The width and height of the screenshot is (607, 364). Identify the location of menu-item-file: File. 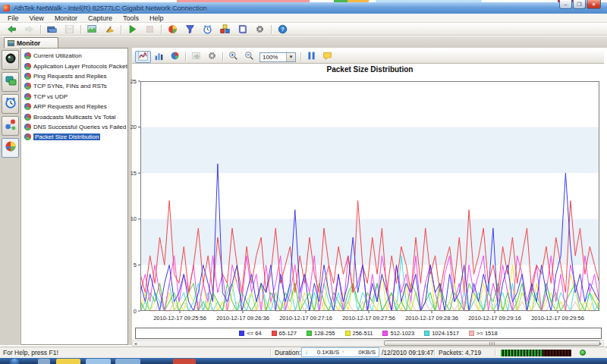
(14, 18).